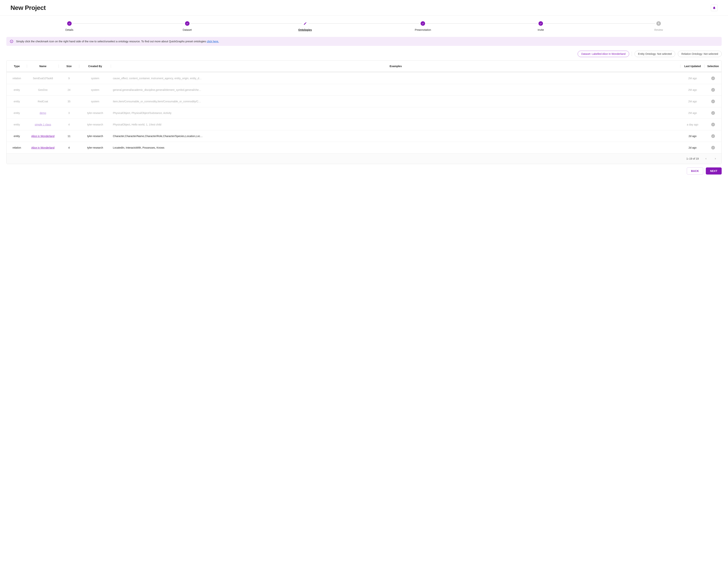 This screenshot has width=728, height=564. Describe the element at coordinates (632, 54) in the screenshot. I see `chip-separator` at that location.